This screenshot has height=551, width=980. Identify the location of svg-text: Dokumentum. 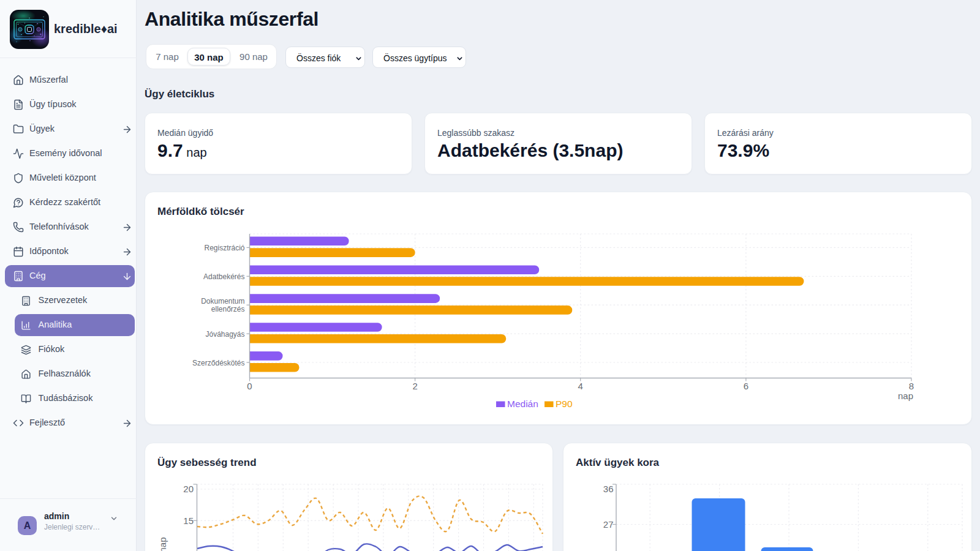
(223, 301).